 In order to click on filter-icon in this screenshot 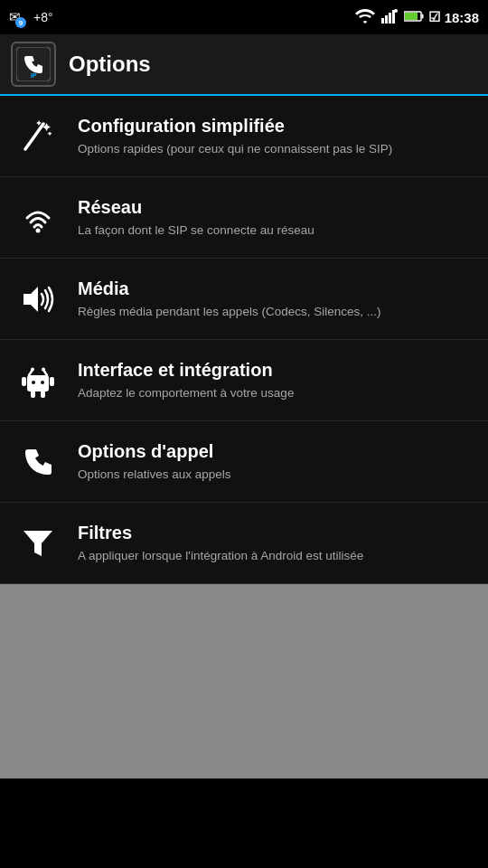, I will do `click(38, 543)`.